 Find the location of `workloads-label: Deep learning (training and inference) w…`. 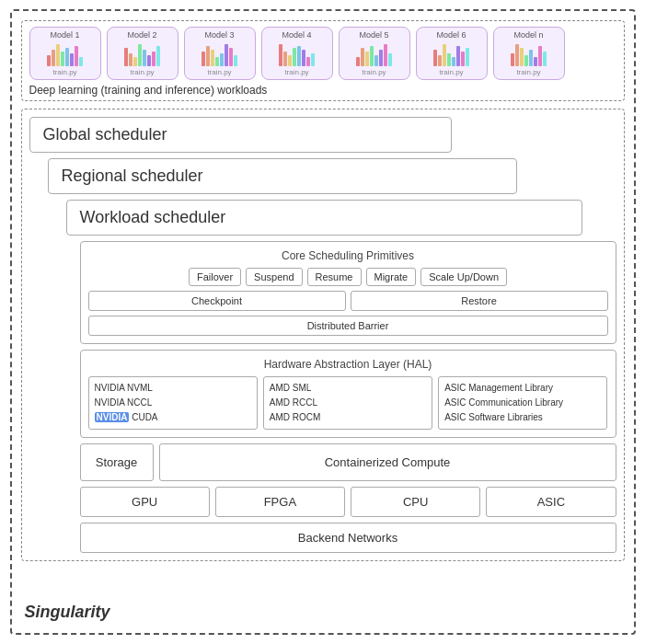

workloads-label: Deep learning (training and inference) w… is located at coordinates (323, 90).